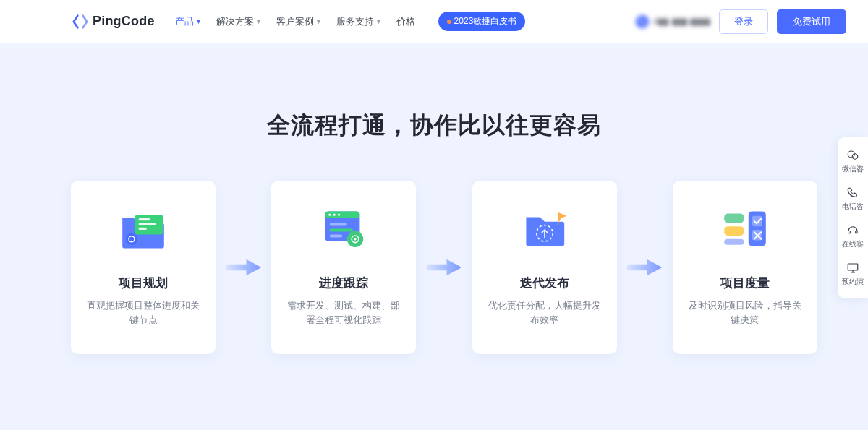  Describe the element at coordinates (295, 22) in the screenshot. I see `nav-label: 客户案例` at that location.